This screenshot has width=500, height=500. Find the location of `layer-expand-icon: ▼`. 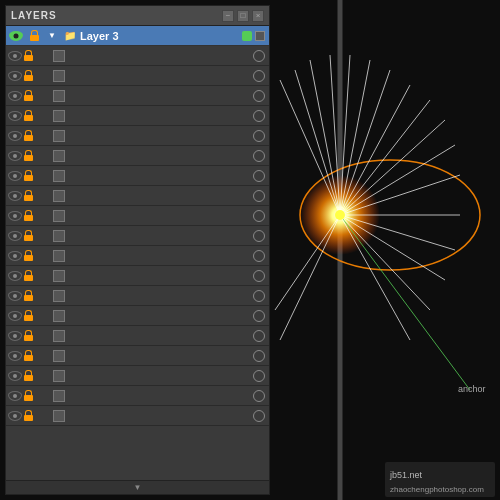

layer-expand-icon: ▼ is located at coordinates (52, 36).